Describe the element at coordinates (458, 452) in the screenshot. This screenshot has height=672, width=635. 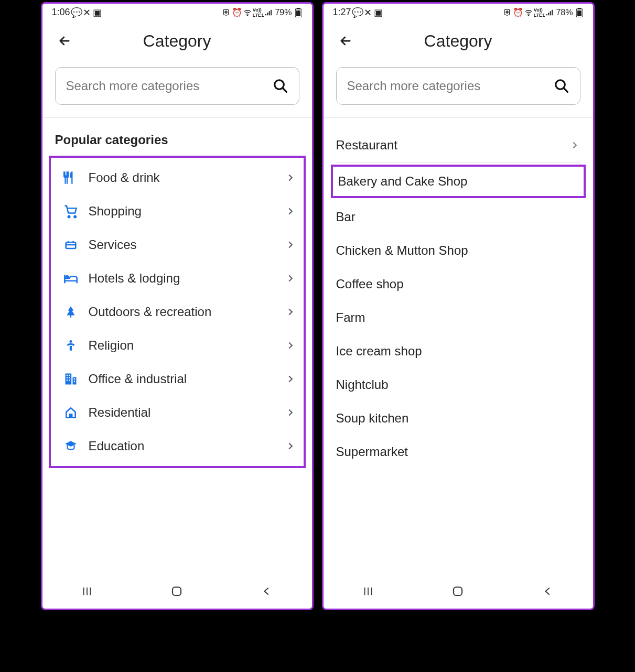
I see `subcategory-supermarket: Supermarket` at that location.